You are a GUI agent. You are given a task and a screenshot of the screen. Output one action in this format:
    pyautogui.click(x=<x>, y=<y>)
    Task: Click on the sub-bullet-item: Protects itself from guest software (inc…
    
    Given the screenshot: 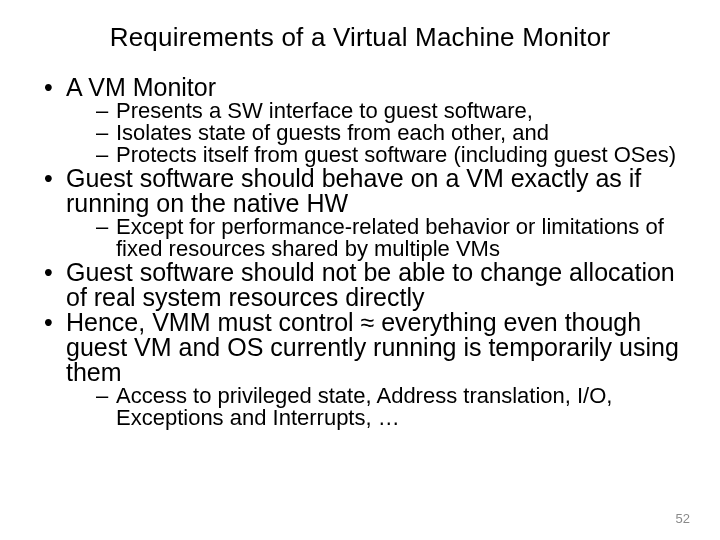 What is the action you would take?
    pyautogui.click(x=388, y=155)
    